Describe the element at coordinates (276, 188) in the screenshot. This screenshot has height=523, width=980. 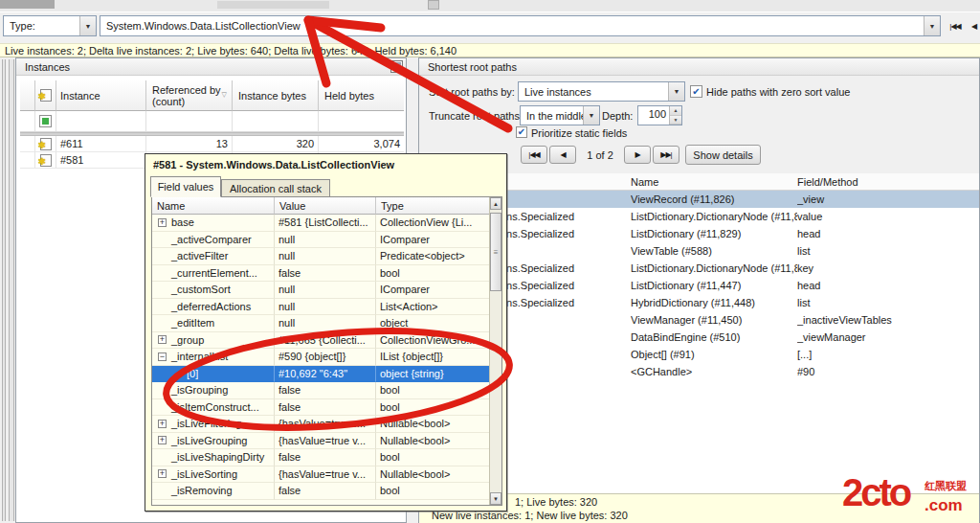
I see `tab-allocation-call-stack: Allocation call stack` at that location.